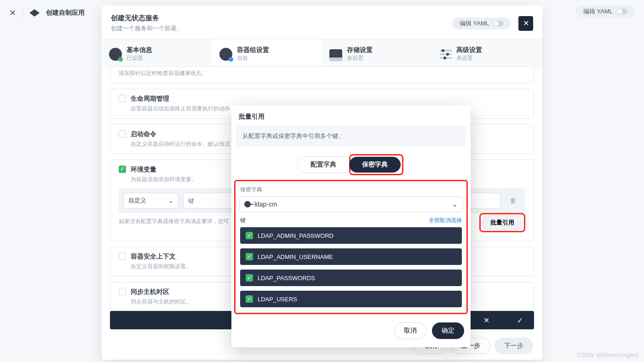 Image resolution: width=644 pixels, height=362 pixels. What do you see at coordinates (349, 165) in the screenshot?
I see `dict-type-tabs: 配置字典 保密字典` at bounding box center [349, 165].